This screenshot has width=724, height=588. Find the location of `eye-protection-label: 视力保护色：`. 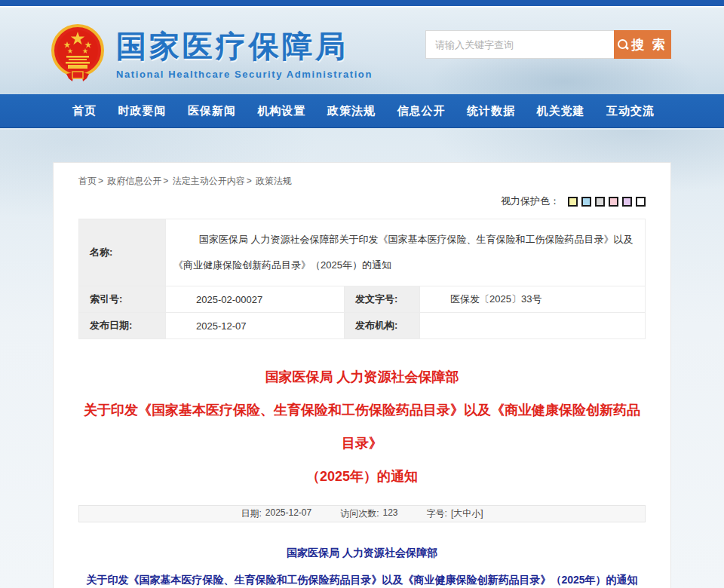

eye-protection-label: 视力保护色： is located at coordinates (530, 201).